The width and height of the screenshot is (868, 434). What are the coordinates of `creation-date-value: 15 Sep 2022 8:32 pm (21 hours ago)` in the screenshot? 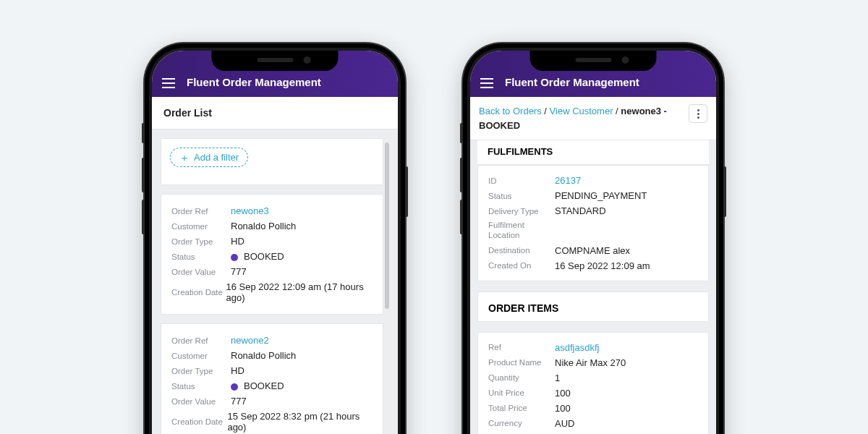 It's located at (299, 422).